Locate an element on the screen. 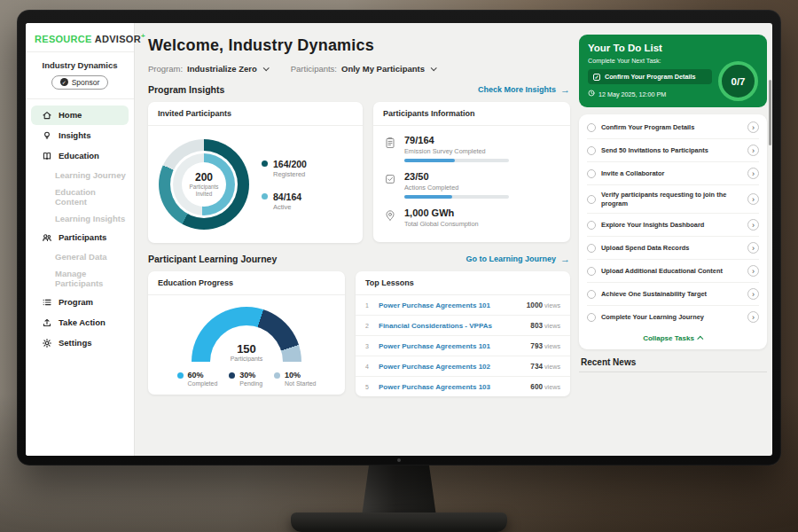  sidebar-item-take-action: Take Action is located at coordinates (80, 323).